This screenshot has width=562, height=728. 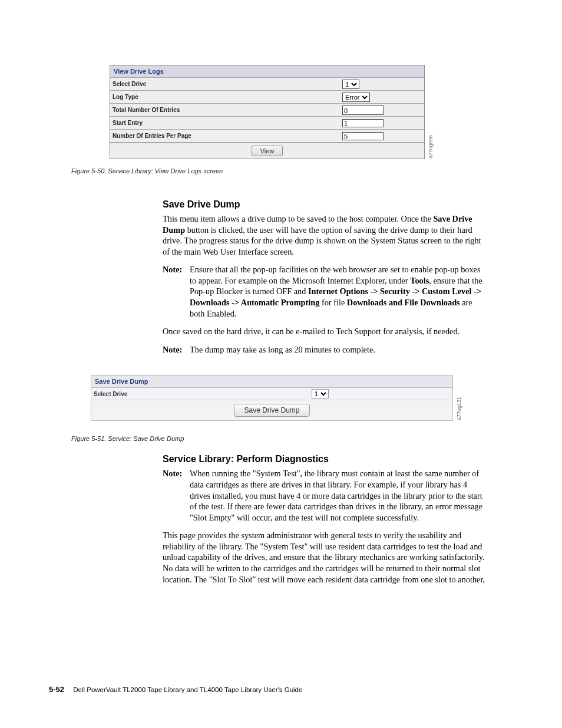 I want to click on note-body: Ensure that all the pop-up facilities on…, so click(x=338, y=291).